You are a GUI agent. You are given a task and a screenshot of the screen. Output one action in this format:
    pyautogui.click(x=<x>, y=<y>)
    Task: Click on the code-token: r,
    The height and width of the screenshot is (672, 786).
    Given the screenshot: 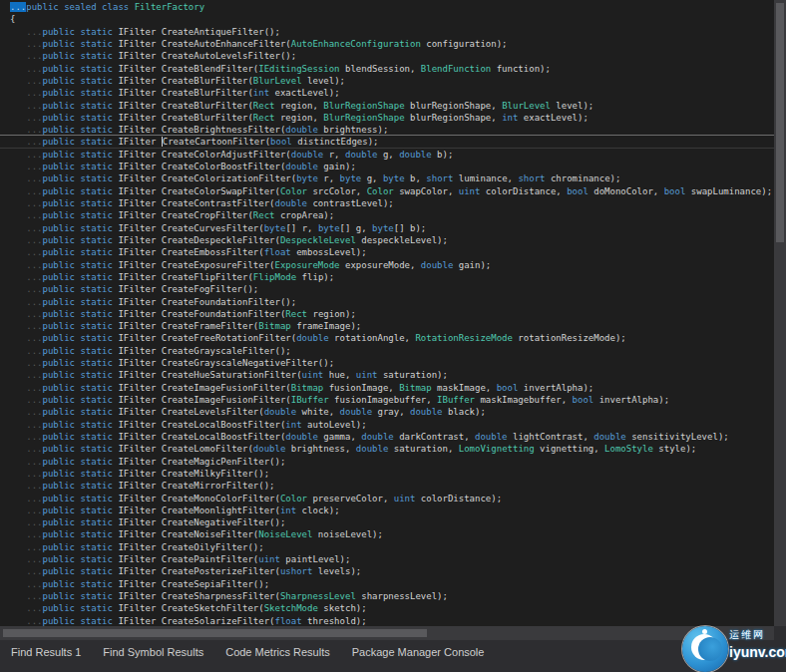 What is the action you would take?
    pyautogui.click(x=334, y=155)
    